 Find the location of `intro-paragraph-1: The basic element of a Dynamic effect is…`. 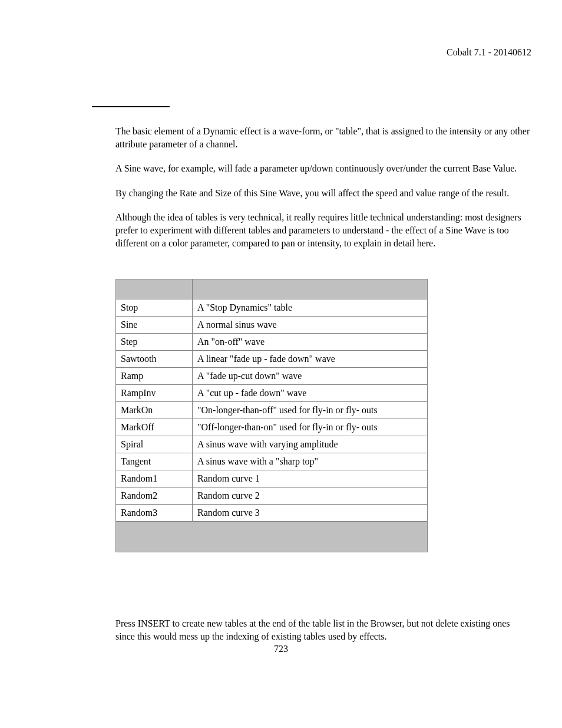

intro-paragraph-1: The basic element of a Dynamic effect is… is located at coordinates (323, 138).